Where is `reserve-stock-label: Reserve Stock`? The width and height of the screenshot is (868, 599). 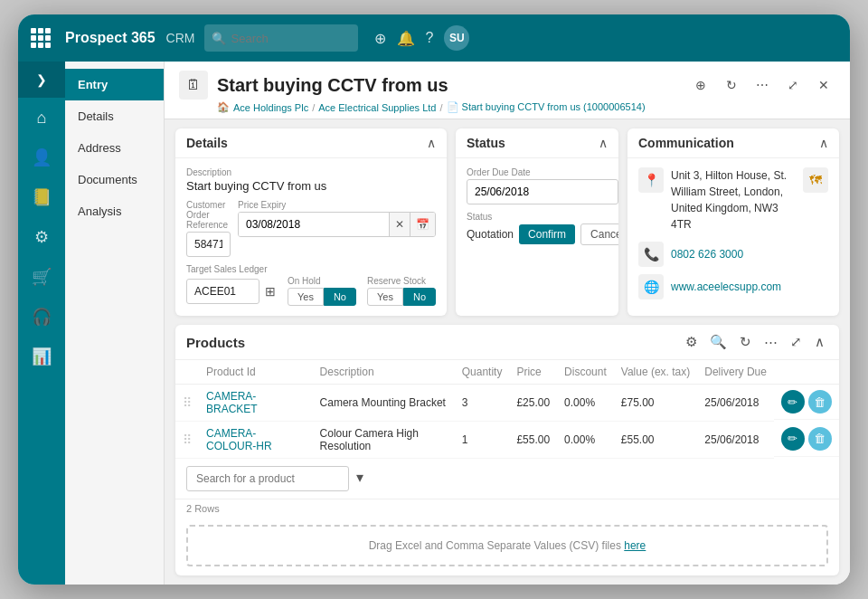
reserve-stock-label: Reserve Stock is located at coordinates (401, 280).